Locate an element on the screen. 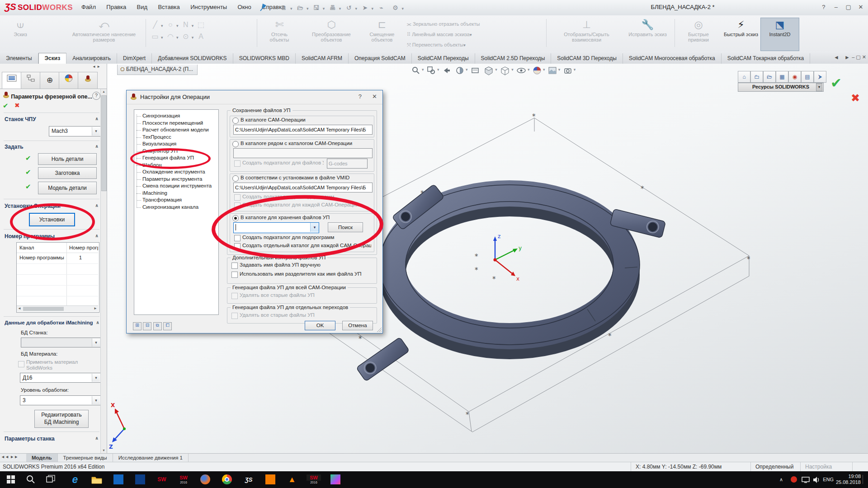 Image resolution: width=868 pixels, height=488 pixels. print-icon: 🖶 is located at coordinates (333, 8).